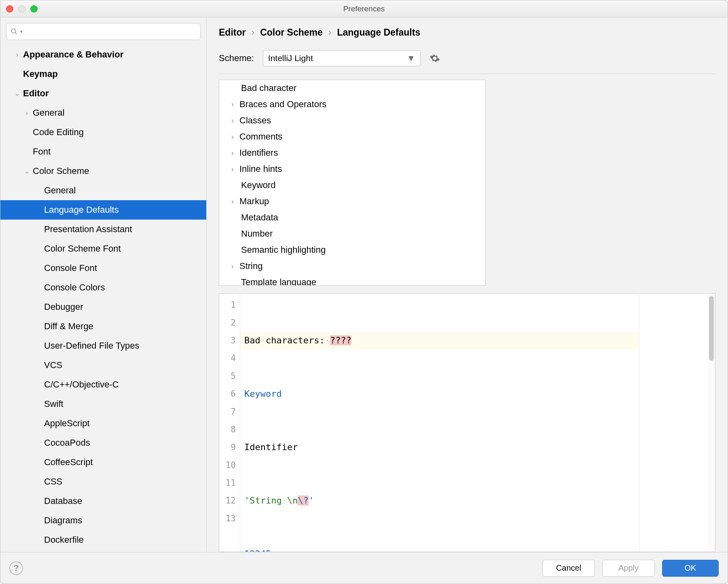  What do you see at coordinates (352, 104) in the screenshot?
I see `category-item: ›Braces and Operators` at bounding box center [352, 104].